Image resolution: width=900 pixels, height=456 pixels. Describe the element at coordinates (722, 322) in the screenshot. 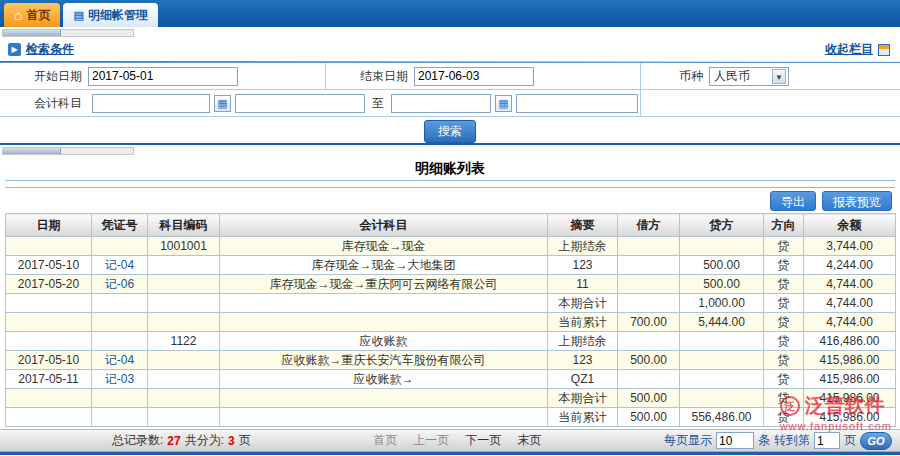

I see `table-cell: 5,444.00` at that location.